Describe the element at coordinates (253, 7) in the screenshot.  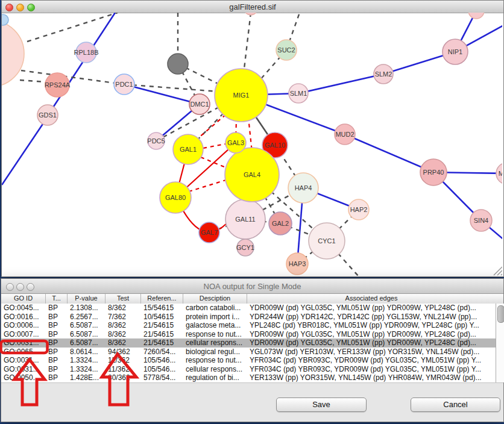
I see `graph-window-title: galFiltered.sif` at that location.